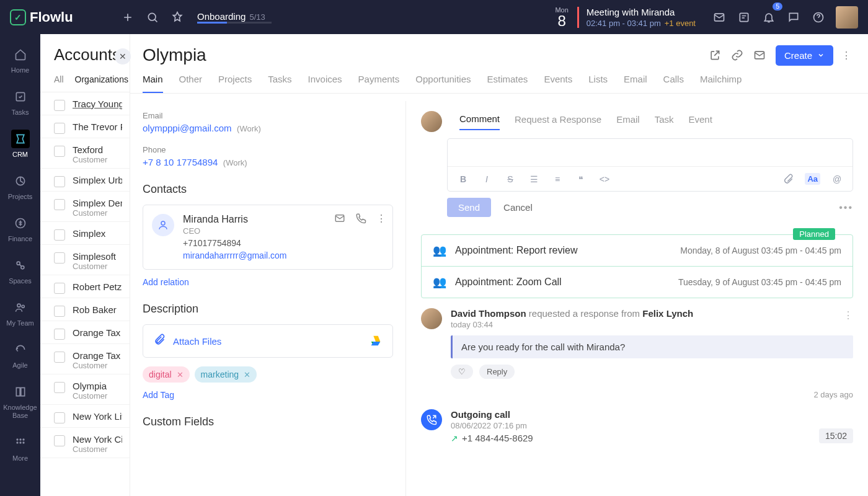  What do you see at coordinates (443, 83) in the screenshot?
I see `tab-opportunities: Opportunities` at bounding box center [443, 83].